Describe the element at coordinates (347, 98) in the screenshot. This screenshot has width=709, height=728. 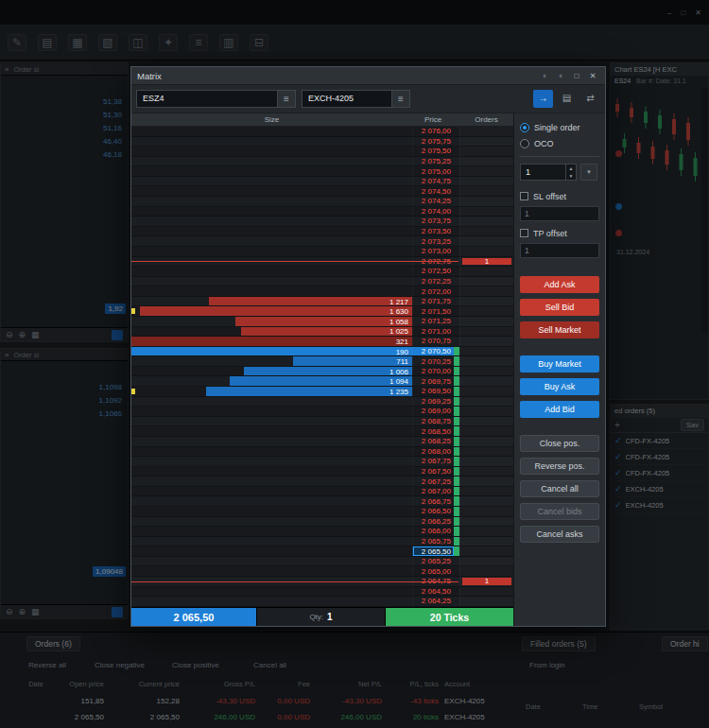
I see `account-value: EXCH-4205` at that location.